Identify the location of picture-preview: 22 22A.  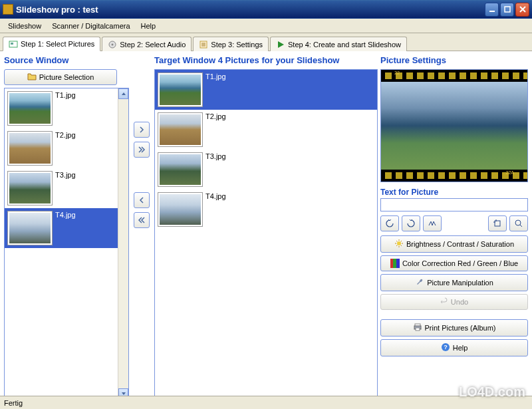
(454, 126).